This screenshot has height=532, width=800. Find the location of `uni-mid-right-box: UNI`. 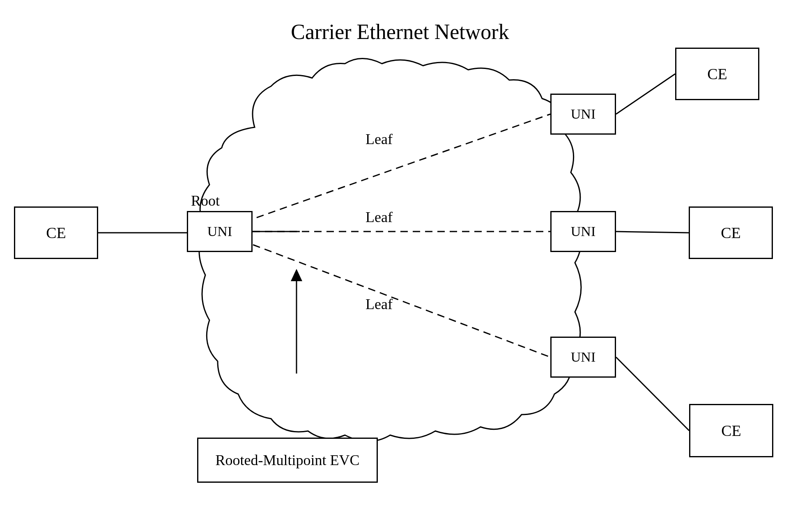

uni-mid-right-box: UNI is located at coordinates (583, 232).